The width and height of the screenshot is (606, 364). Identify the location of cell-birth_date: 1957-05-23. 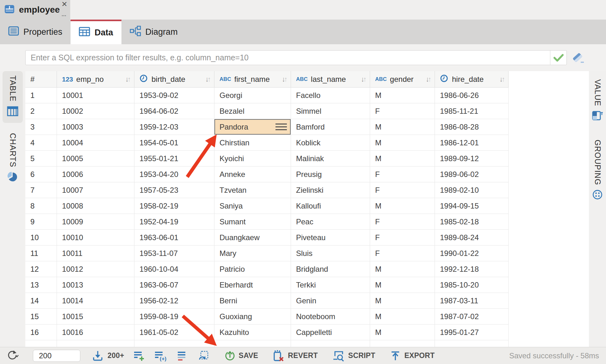
(175, 190).